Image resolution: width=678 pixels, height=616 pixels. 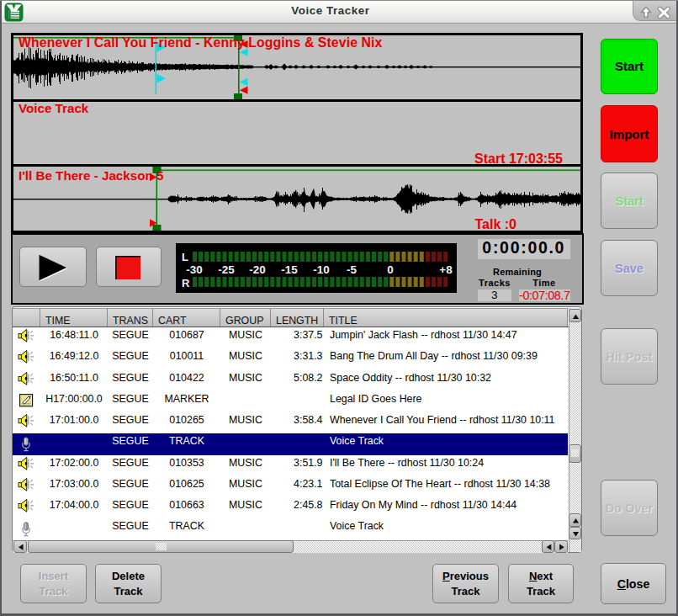 I want to click on svg-text: 0, so click(x=390, y=269).